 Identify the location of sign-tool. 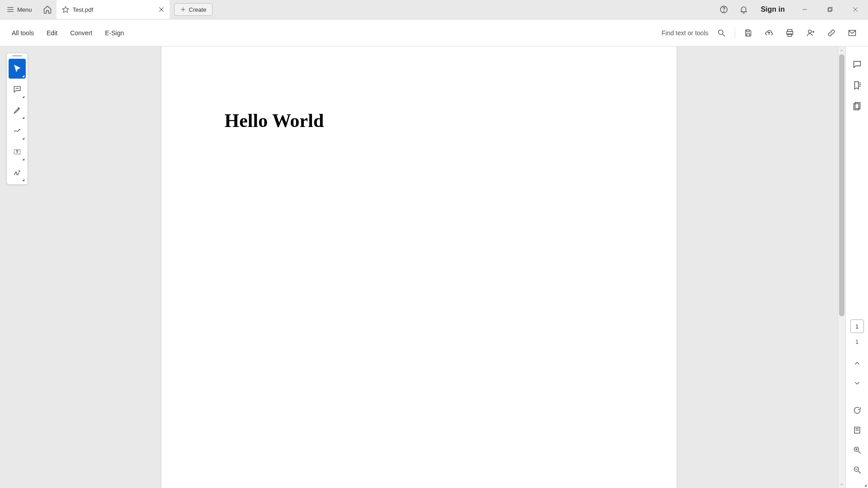
(17, 173).